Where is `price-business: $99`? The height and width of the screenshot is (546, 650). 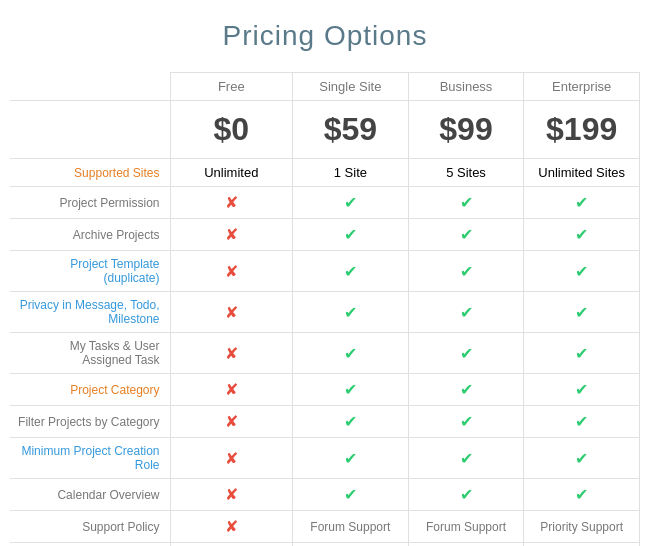
price-business: $99 is located at coordinates (466, 130).